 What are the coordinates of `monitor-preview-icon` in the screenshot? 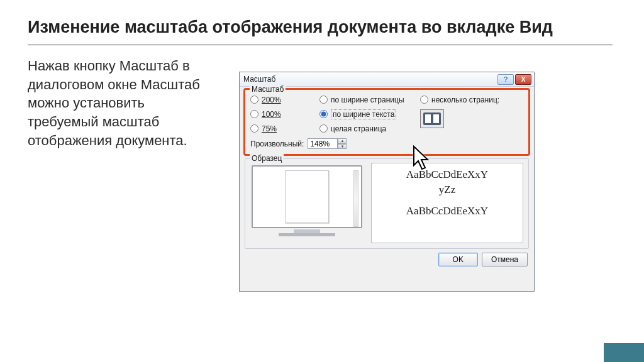 It's located at (307, 202).